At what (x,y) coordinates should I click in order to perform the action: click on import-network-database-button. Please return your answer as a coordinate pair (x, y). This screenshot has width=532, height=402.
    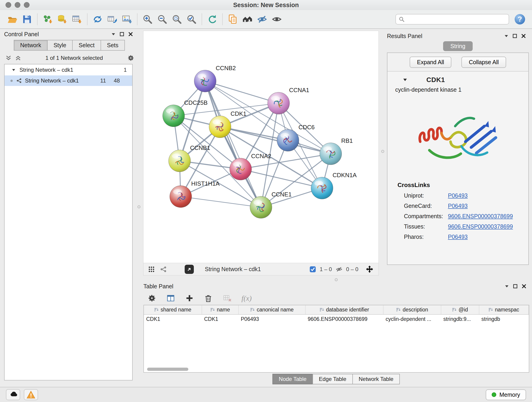
    Looking at the image, I should click on (63, 19).